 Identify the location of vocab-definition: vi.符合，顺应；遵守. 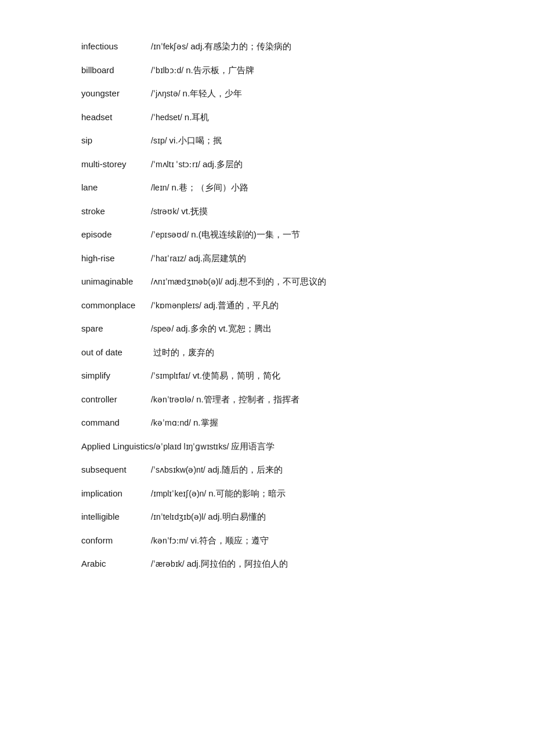
(230, 541).